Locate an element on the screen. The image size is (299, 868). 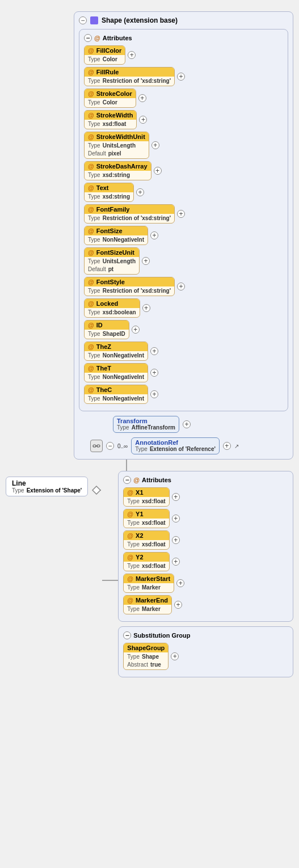
shapegroup-plus: + is located at coordinates (175, 656).